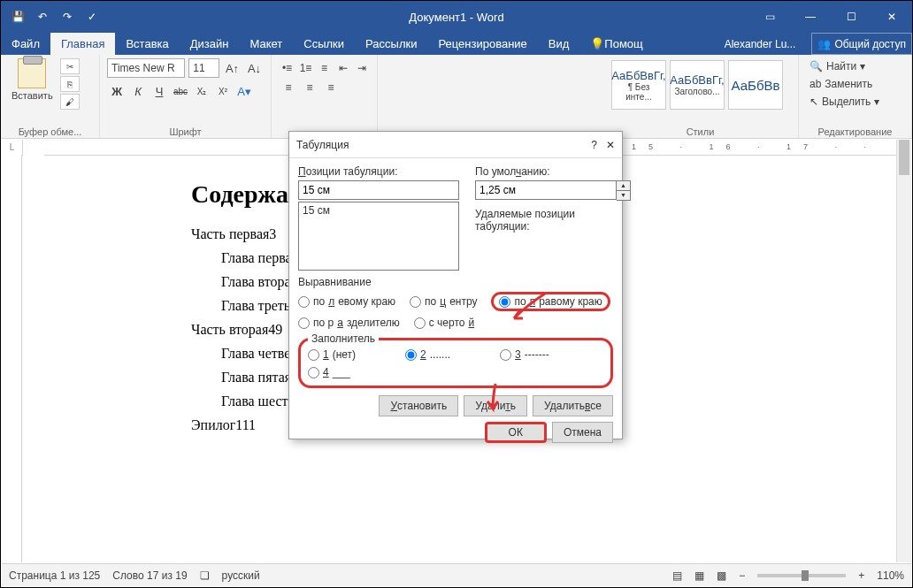 The height and width of the screenshot is (588, 913). What do you see at coordinates (495, 400) in the screenshot?
I see `annotation-arrow` at bounding box center [495, 400].